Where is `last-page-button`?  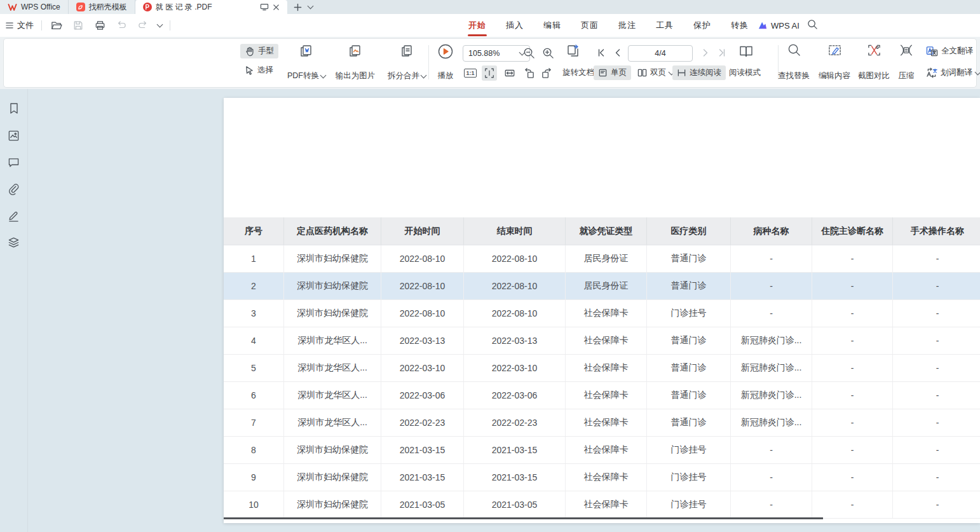
last-page-button is located at coordinates (722, 53).